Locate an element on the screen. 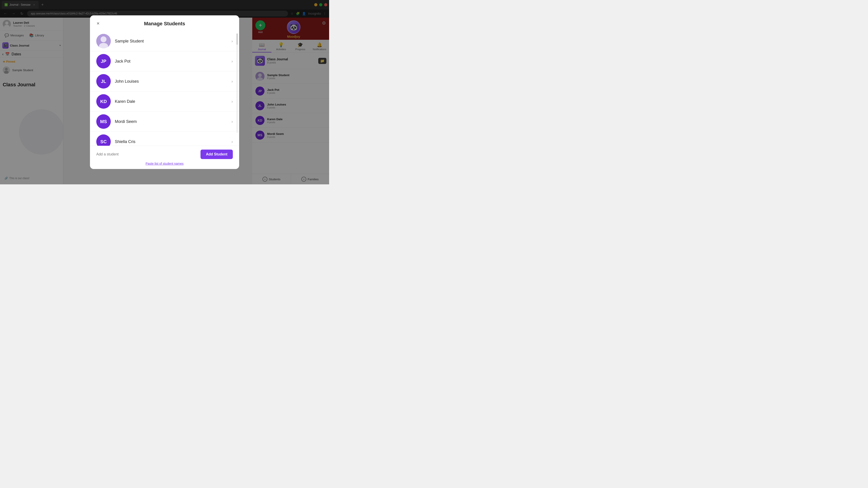 The width and height of the screenshot is (868, 488). modal-footer: Add Student Paste list of student names is located at coordinates (164, 158).